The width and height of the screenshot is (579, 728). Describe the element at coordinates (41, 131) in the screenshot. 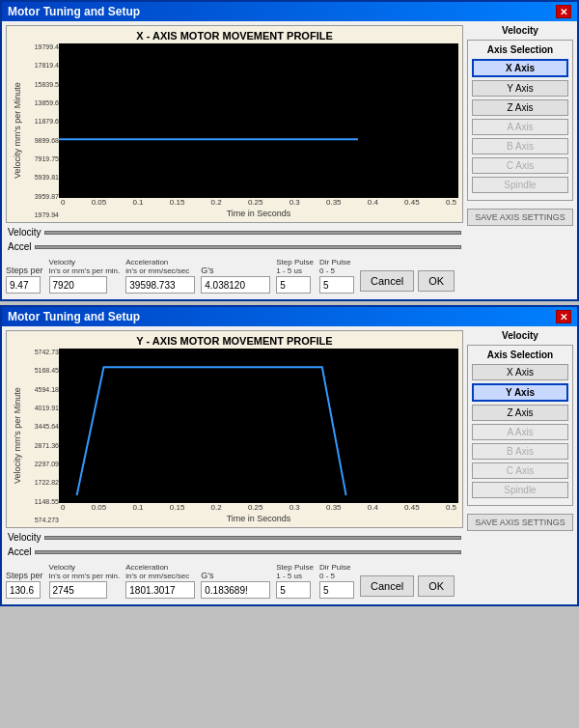

I see `y-tick-labels: 19799.417819.415839.513859.611879.69899.…` at that location.